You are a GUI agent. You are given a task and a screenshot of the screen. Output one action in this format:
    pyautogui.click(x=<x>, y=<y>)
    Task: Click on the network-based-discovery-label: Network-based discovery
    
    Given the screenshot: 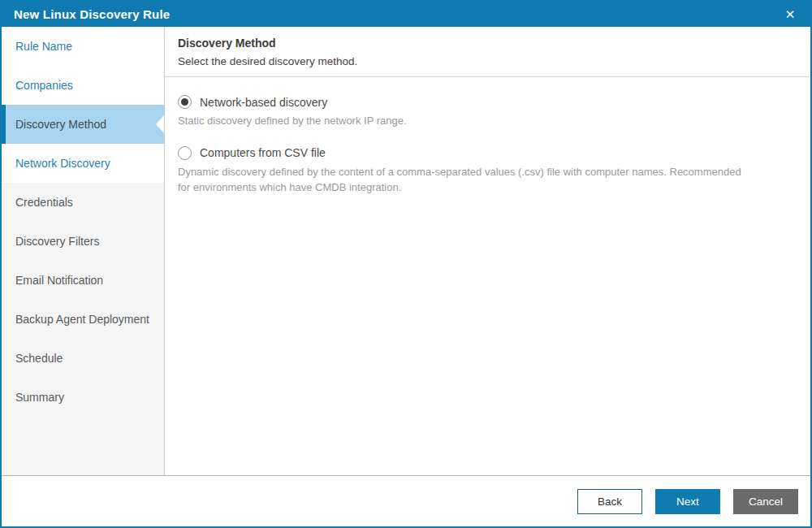 What is the action you would take?
    pyautogui.click(x=263, y=102)
    